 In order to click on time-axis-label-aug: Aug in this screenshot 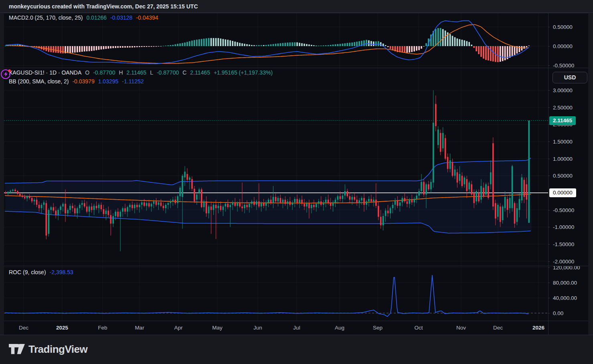, I will do `click(340, 328)`.